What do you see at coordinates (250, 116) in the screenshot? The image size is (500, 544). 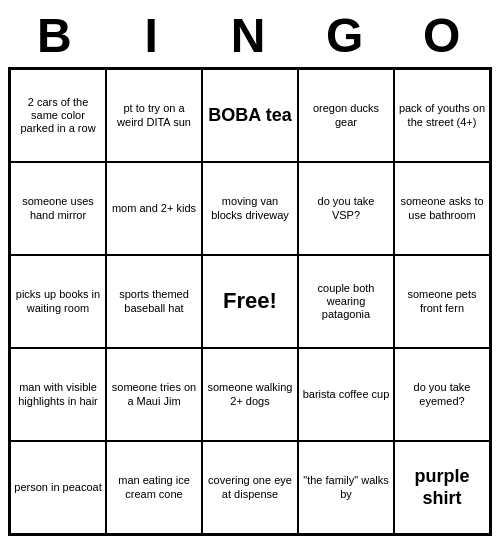 I see `bingo-cell-r1c3: BOBA tea` at bounding box center [250, 116].